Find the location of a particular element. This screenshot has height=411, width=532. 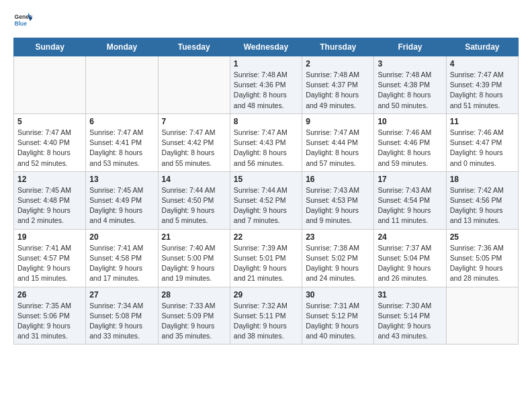

week-row-5: 26Sunrise: 7:35 AM Sunset: 5:06 PM Dayli… is located at coordinates (266, 316).